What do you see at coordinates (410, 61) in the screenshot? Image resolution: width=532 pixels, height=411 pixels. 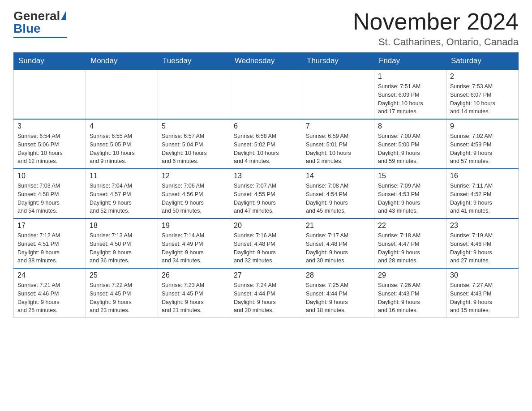 I see `calendar-header-friday: Friday` at bounding box center [410, 61].